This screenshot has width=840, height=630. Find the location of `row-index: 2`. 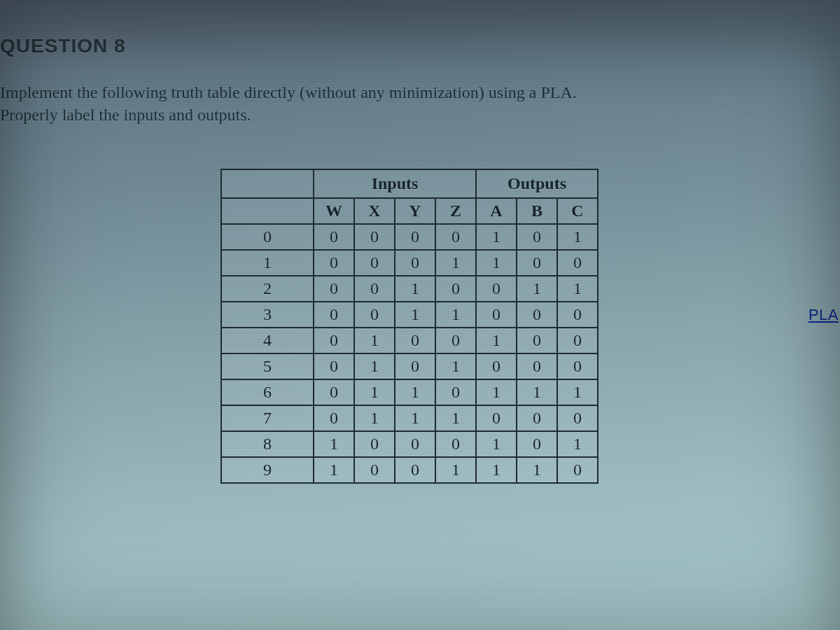

row-index: 2 is located at coordinates (267, 288).